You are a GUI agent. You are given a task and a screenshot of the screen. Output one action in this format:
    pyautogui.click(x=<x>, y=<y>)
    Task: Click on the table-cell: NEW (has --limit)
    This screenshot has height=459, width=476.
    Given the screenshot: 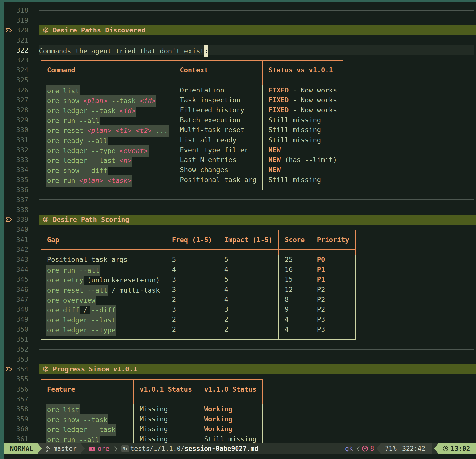 What is the action you would take?
    pyautogui.click(x=303, y=160)
    